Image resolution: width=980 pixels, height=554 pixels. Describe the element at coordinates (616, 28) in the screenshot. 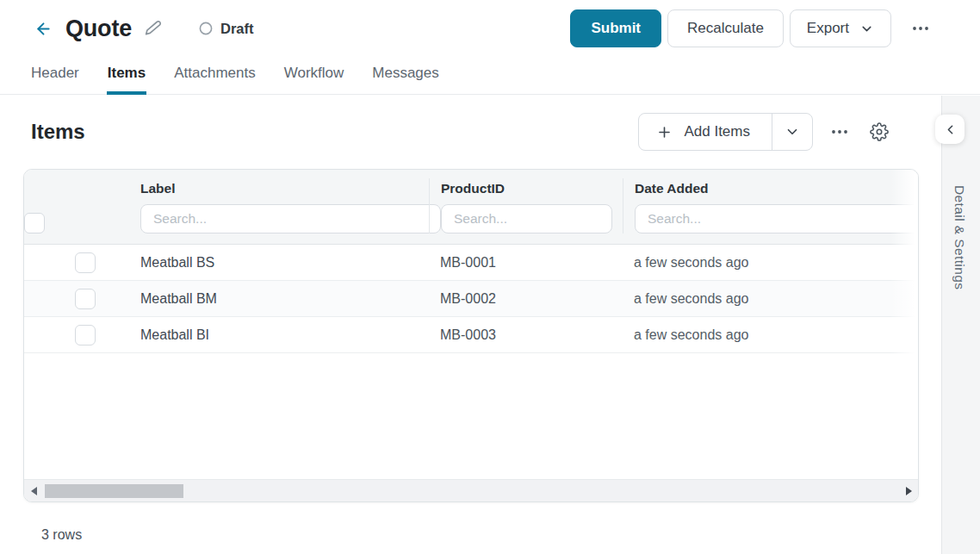

I see `submit-button: Submit` at that location.